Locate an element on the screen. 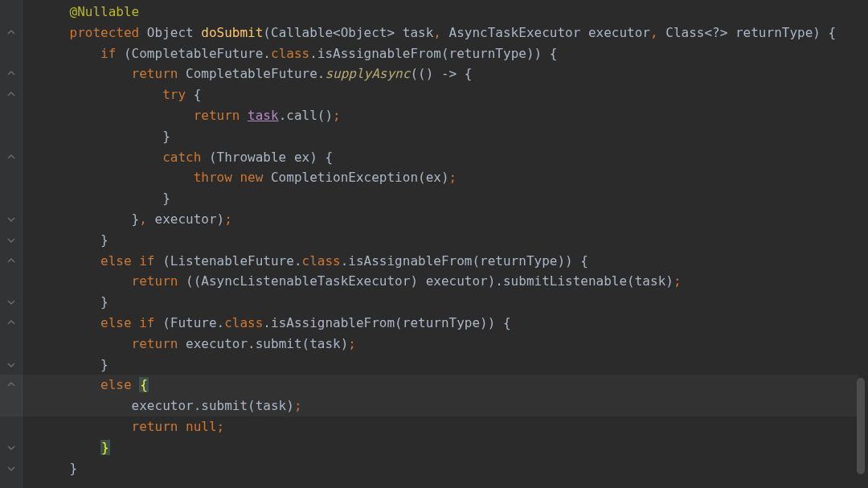 The width and height of the screenshot is (868, 488). editor-gutter is located at coordinates (11, 244).